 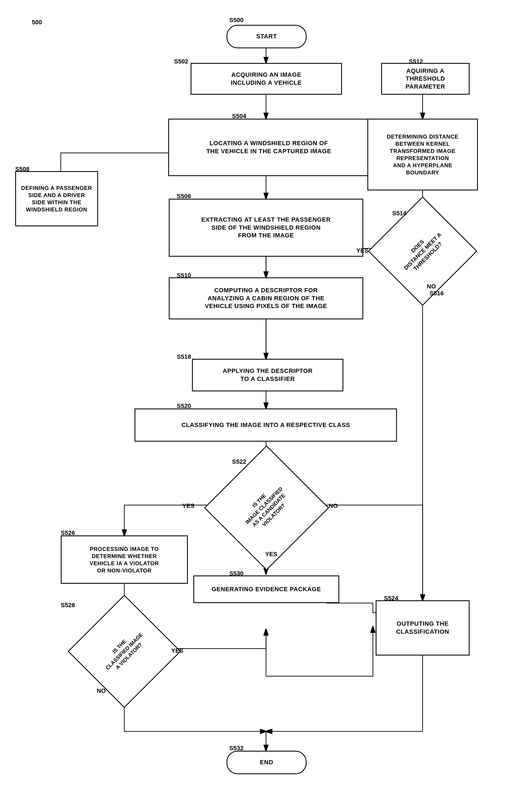 I want to click on diagram-label-500: 500, so click(x=37, y=23).